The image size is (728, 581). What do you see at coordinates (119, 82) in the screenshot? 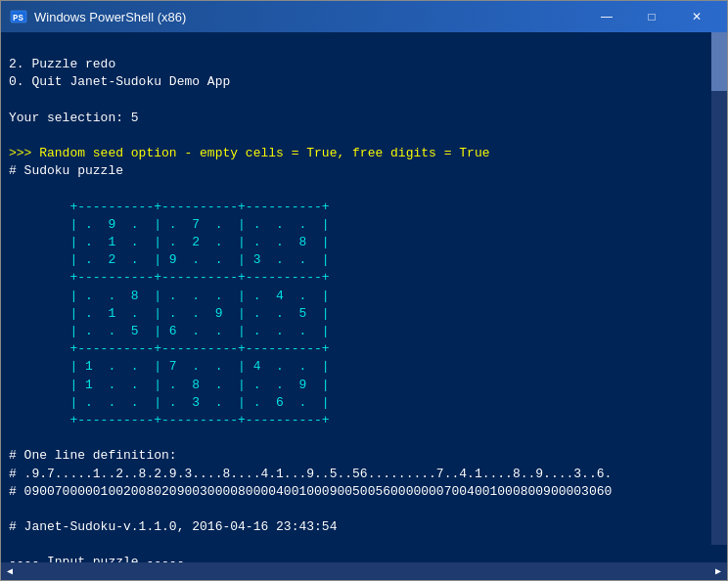
I see `line-quit: 0. Quit Janet-Sudoku Demo App` at bounding box center [119, 82].